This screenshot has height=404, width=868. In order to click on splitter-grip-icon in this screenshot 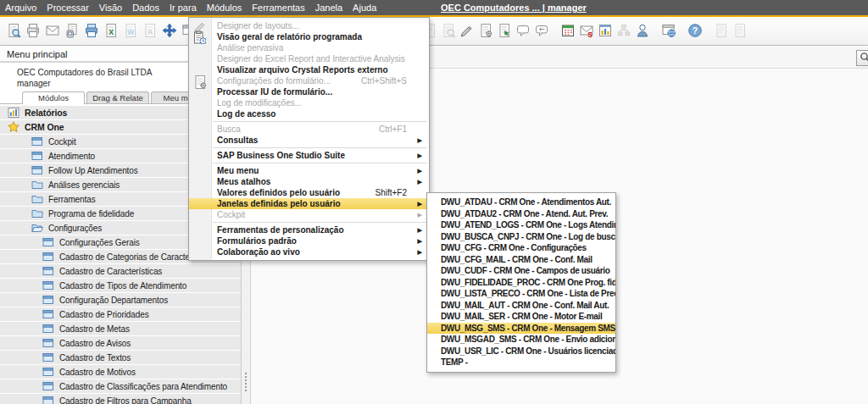, I will do `click(246, 382)`.